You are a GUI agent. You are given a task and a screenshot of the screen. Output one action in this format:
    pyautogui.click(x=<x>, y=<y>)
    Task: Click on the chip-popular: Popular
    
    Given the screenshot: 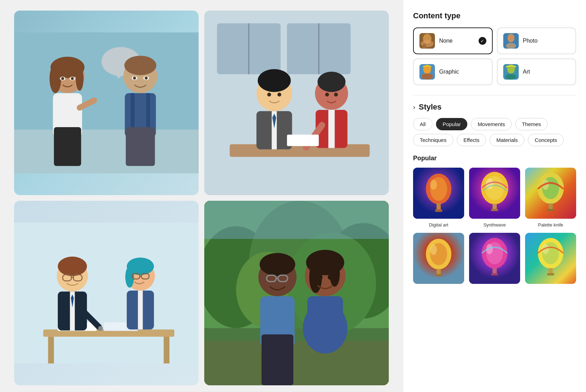 What is the action you would take?
    pyautogui.click(x=452, y=124)
    